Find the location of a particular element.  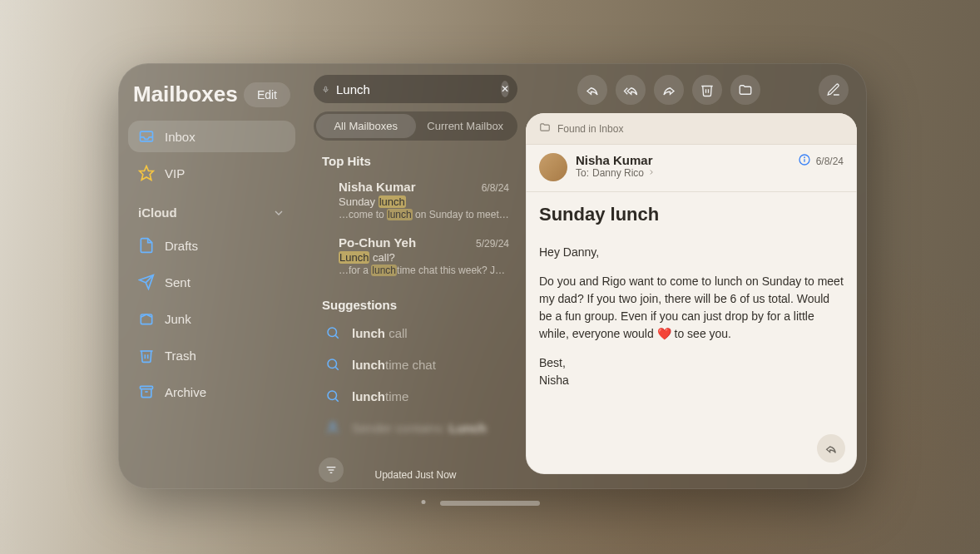

found-in-bar: Found in Inbox is located at coordinates (691, 129).